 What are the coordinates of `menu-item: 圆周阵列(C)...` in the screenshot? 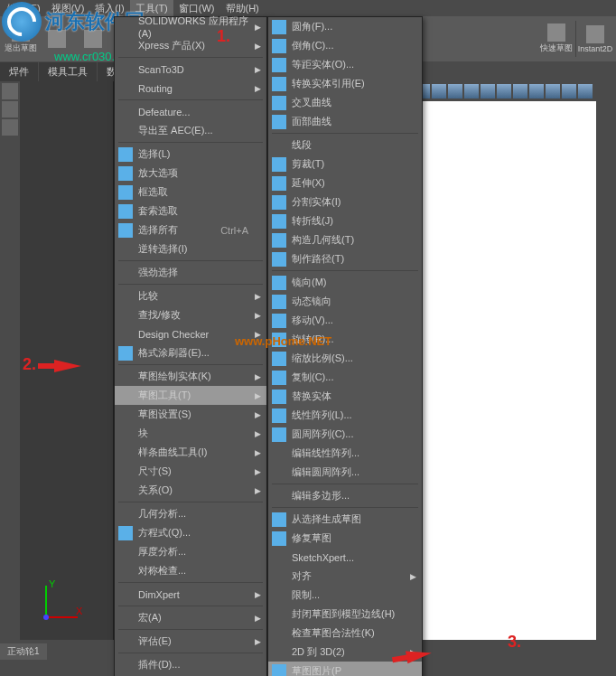 It's located at (345, 434).